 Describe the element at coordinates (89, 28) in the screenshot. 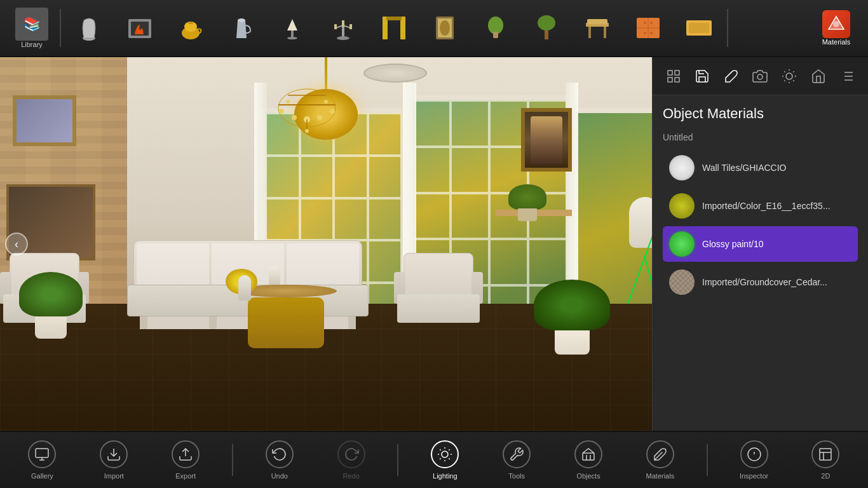

I see `toolbar-item-vase` at that location.